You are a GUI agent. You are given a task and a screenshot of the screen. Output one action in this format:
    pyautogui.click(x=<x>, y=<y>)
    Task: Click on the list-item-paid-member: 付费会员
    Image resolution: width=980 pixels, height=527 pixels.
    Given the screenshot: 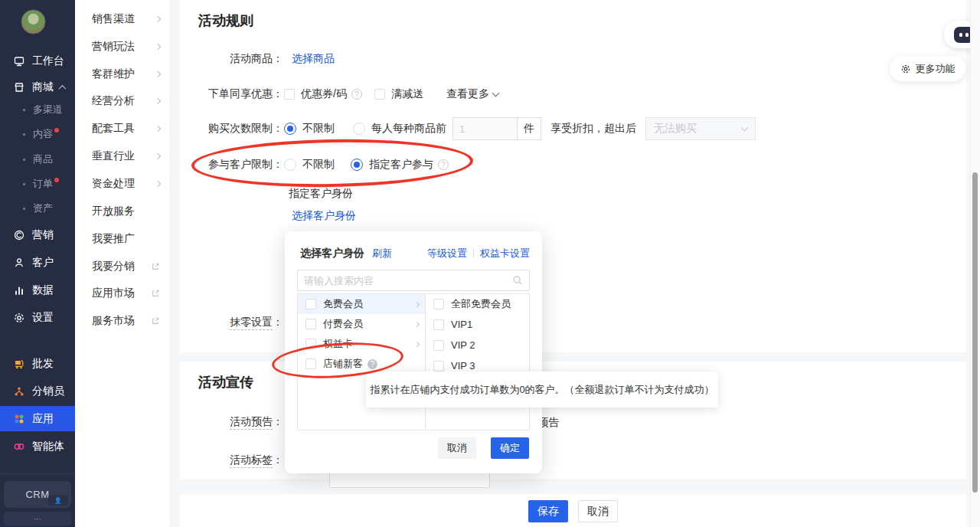 What is the action you would take?
    pyautogui.click(x=361, y=324)
    